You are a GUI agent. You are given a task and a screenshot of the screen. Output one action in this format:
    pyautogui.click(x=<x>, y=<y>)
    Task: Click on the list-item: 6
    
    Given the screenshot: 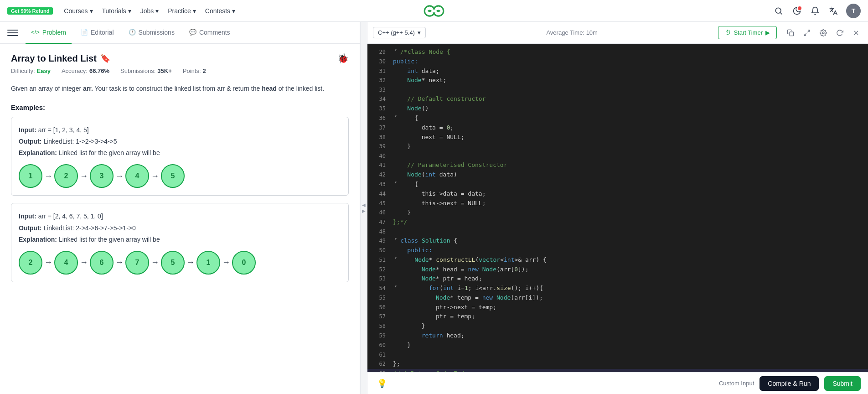 What is the action you would take?
    pyautogui.click(x=102, y=263)
    